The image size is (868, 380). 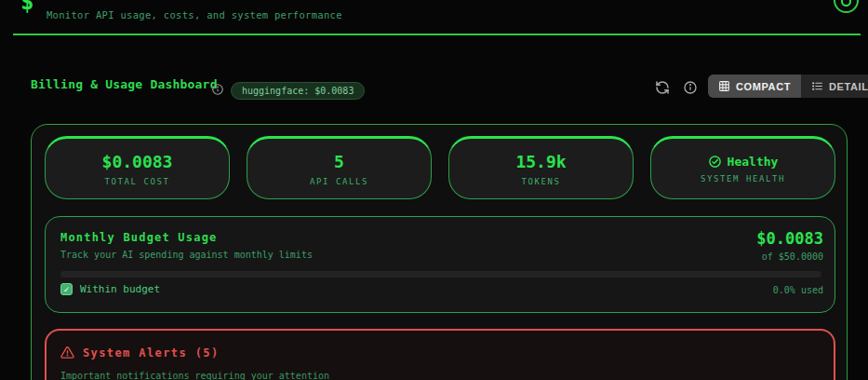 What do you see at coordinates (67, 289) in the screenshot?
I see `within-budget-checkbox: ✓` at bounding box center [67, 289].